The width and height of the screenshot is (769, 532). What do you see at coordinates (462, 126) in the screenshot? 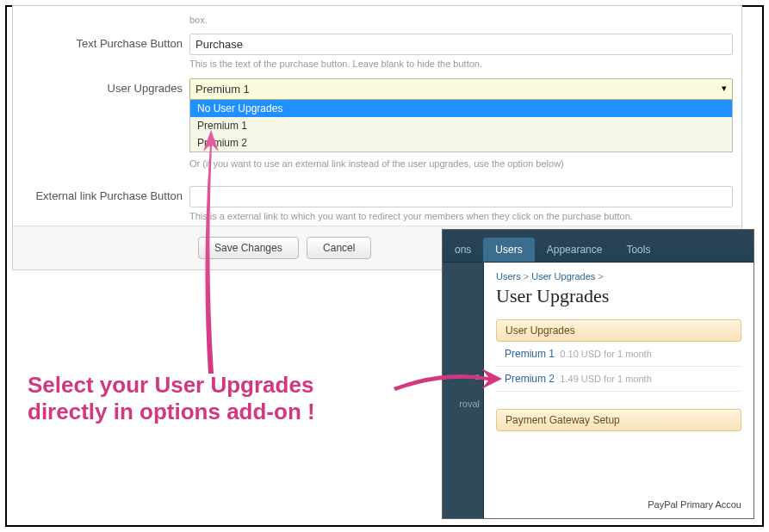
I see `user-upgrades-dropdown: No User Upgrades Premium 1 Premium 2` at bounding box center [462, 126].